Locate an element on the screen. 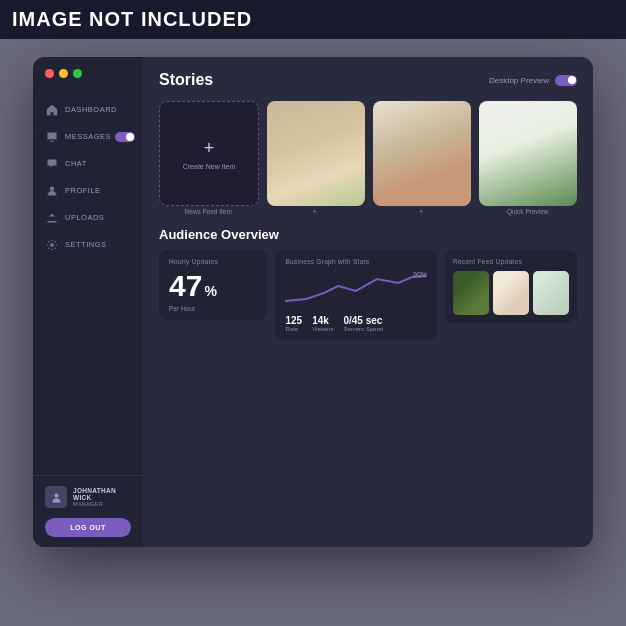 The height and width of the screenshot is (626, 626). percent-sign: % is located at coordinates (210, 291).